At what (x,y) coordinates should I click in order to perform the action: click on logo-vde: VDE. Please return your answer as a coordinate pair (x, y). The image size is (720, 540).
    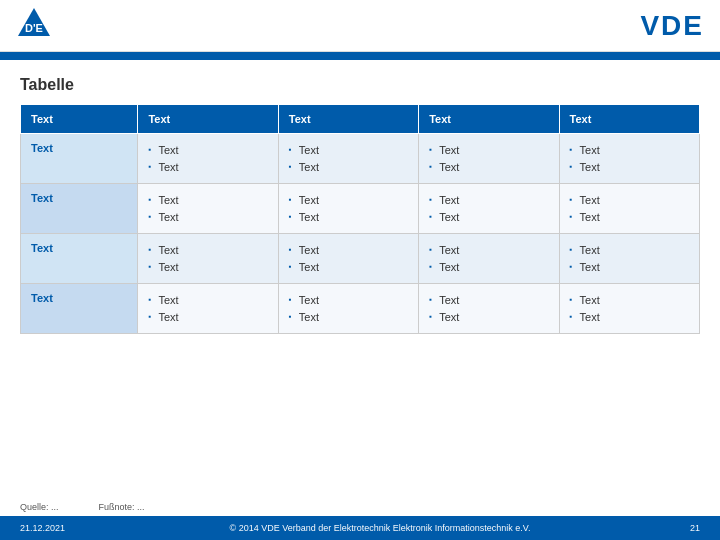
    Looking at the image, I should click on (672, 26).